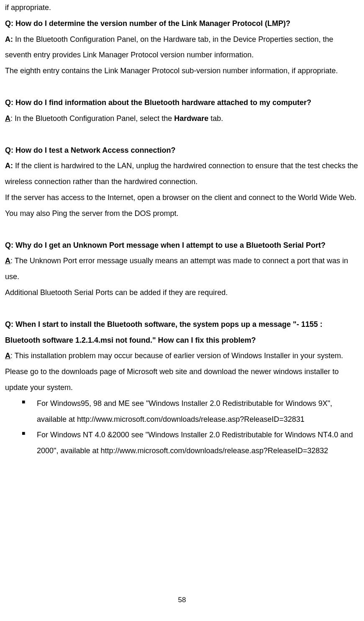  Describe the element at coordinates (182, 71) in the screenshot. I see `answer-1-para2: The eighth entry contains the Link Manag…` at that location.